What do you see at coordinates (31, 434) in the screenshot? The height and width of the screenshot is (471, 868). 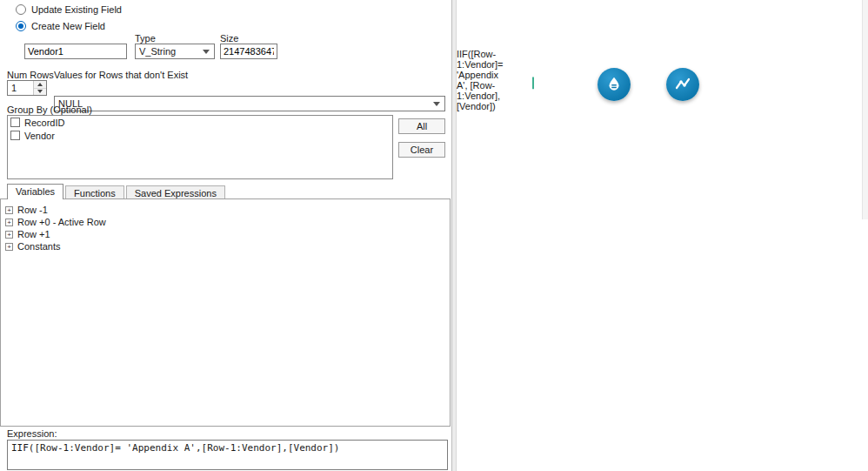 I see `expression-label: Expression:` at bounding box center [31, 434].